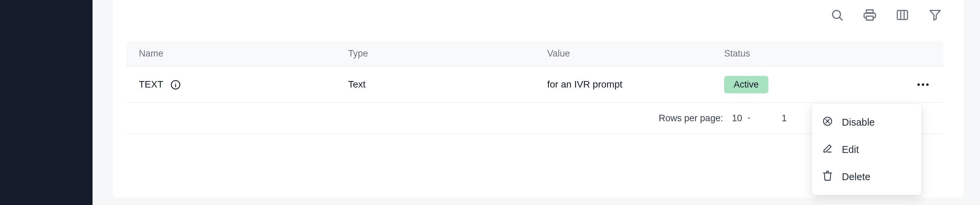 This screenshot has width=980, height=205. What do you see at coordinates (837, 15) in the screenshot?
I see `search-icon` at bounding box center [837, 15].